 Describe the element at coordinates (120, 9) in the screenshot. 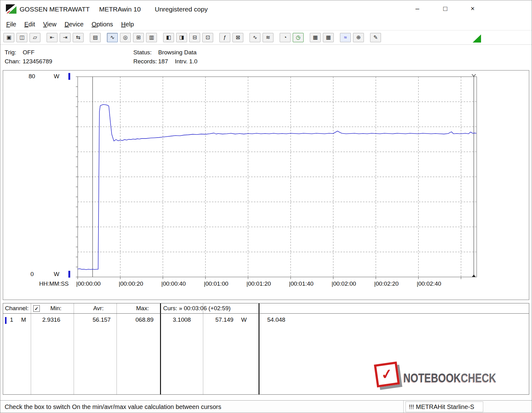

I see `app-title: METRAwin 10` at that location.